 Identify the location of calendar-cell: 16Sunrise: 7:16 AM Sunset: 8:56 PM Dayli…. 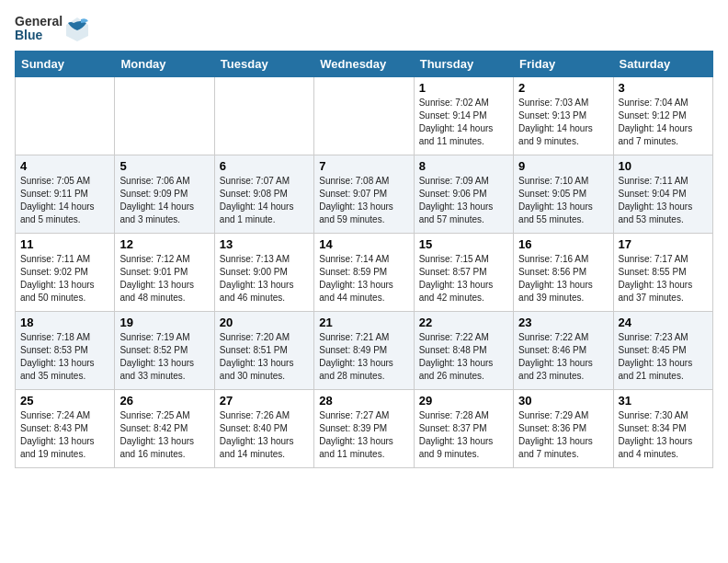
(563, 272).